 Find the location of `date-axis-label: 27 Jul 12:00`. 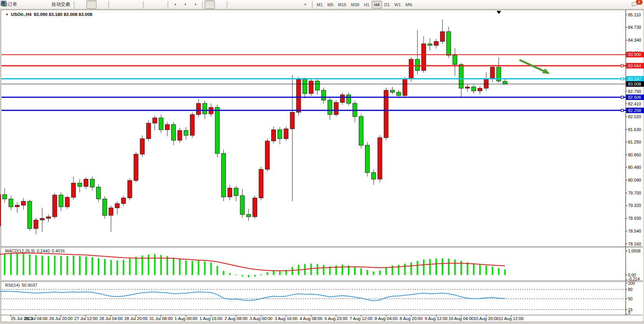

date-axis-label: 27 Jul 12:00 is located at coordinates (86, 319).